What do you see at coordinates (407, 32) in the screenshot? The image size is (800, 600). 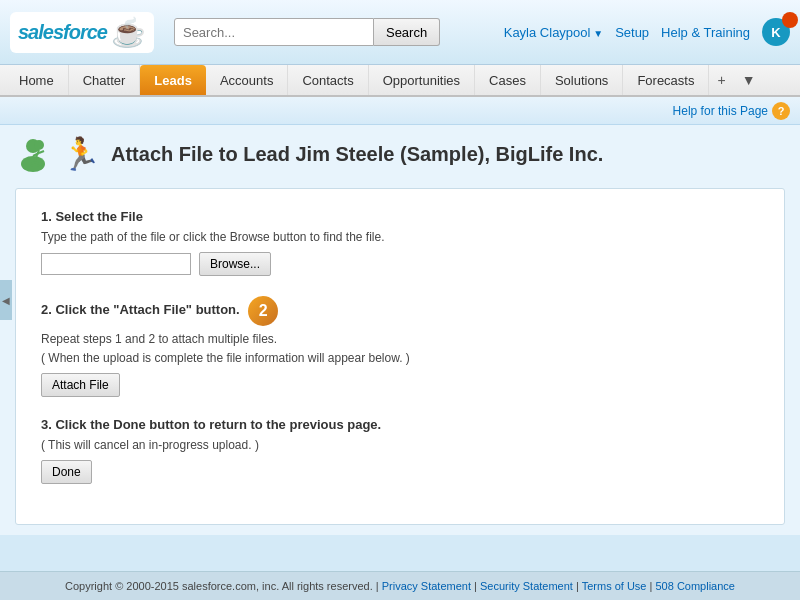 I see `search-button: Search` at bounding box center [407, 32].